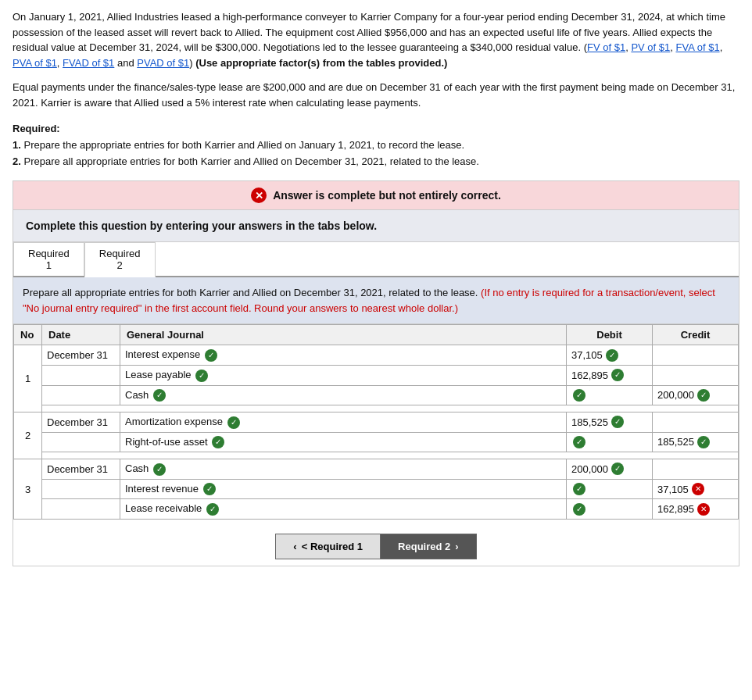  Describe the element at coordinates (607, 47) in the screenshot. I see `fv-link: FV of $1` at that location.